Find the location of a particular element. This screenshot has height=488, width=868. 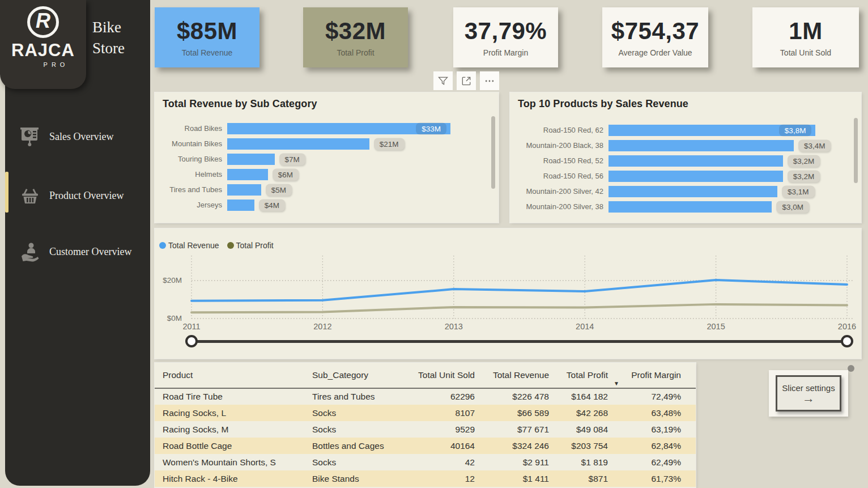

kpi-value: $754,37 is located at coordinates (655, 31).